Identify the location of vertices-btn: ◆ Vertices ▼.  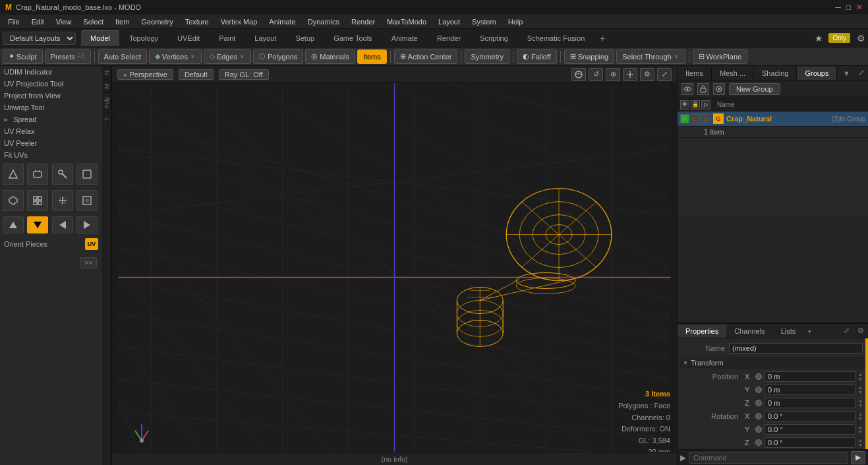
(175, 57).